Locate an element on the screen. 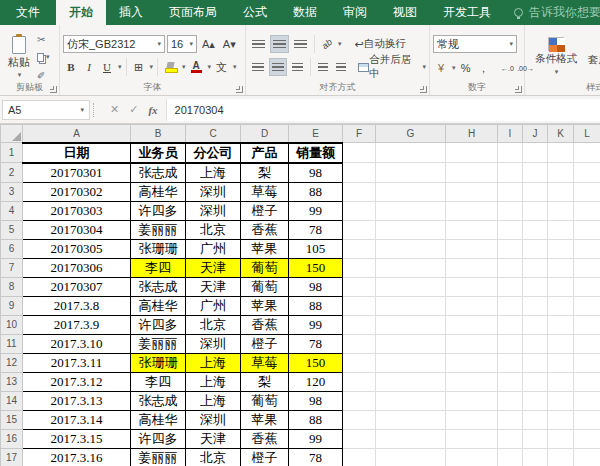 The height and width of the screenshot is (466, 600). number-format-select: 常规 ▾ is located at coordinates (475, 44).